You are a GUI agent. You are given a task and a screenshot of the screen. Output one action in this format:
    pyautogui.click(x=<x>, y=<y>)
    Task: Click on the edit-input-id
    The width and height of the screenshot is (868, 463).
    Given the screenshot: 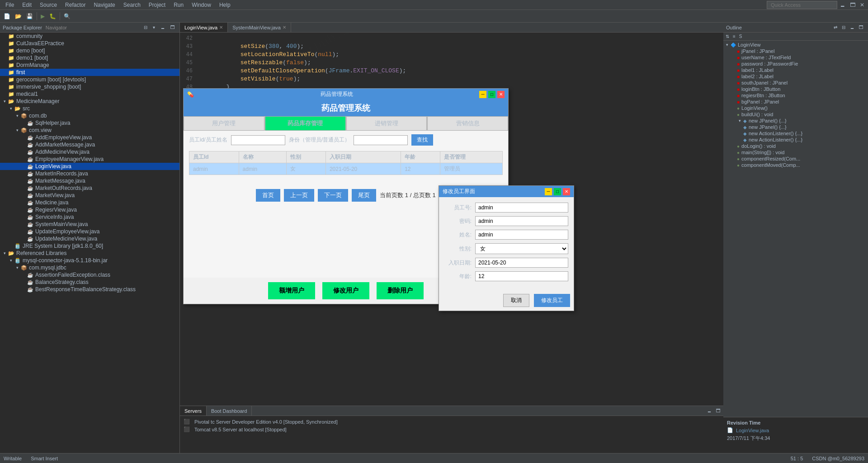 What is the action you would take?
    pyautogui.click(x=522, y=208)
    